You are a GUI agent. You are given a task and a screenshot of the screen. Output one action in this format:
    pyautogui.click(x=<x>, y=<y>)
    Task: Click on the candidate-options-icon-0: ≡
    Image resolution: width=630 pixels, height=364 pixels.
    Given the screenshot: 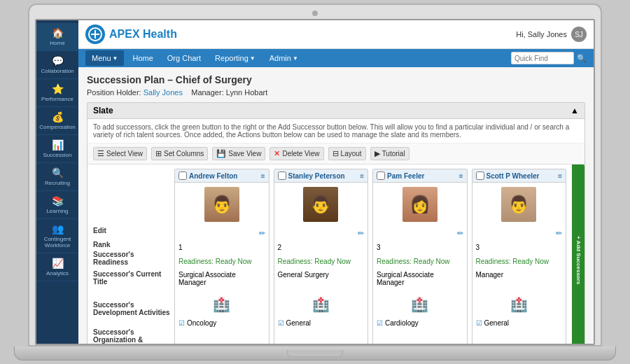 What is the action you would take?
    pyautogui.click(x=263, y=176)
    